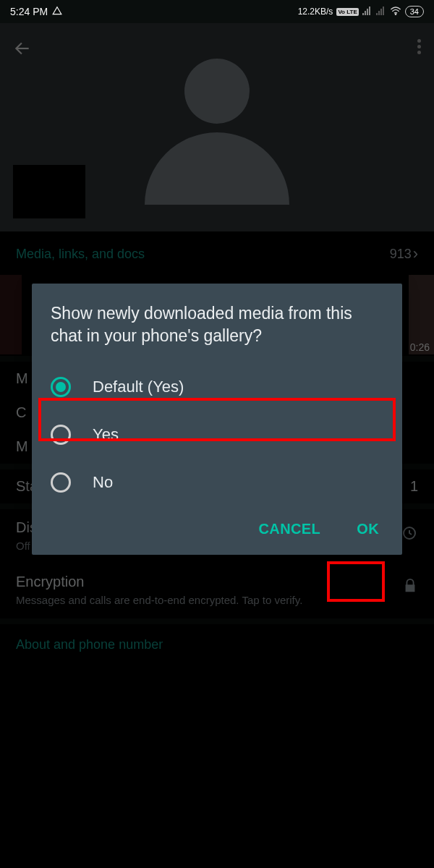  Describe the element at coordinates (347, 12) in the screenshot. I see `volte-icon: Vo LTE` at that location.